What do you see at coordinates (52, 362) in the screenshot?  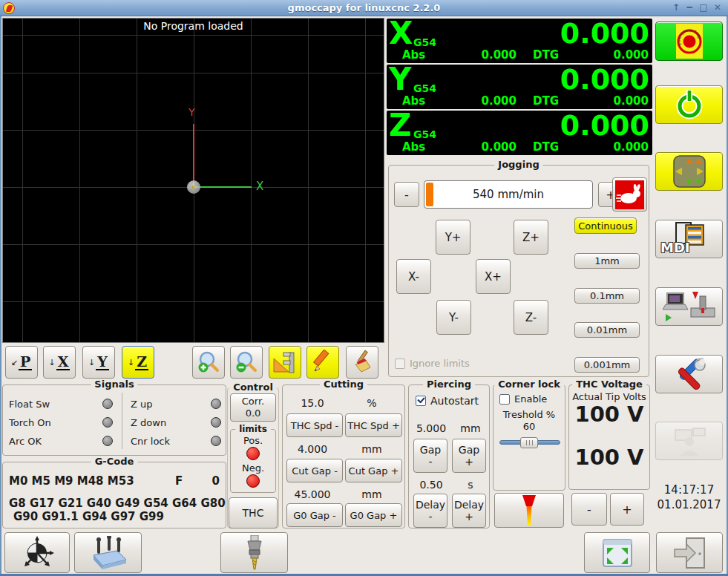 I see `view-x-arrow-icon: ↓` at bounding box center [52, 362].